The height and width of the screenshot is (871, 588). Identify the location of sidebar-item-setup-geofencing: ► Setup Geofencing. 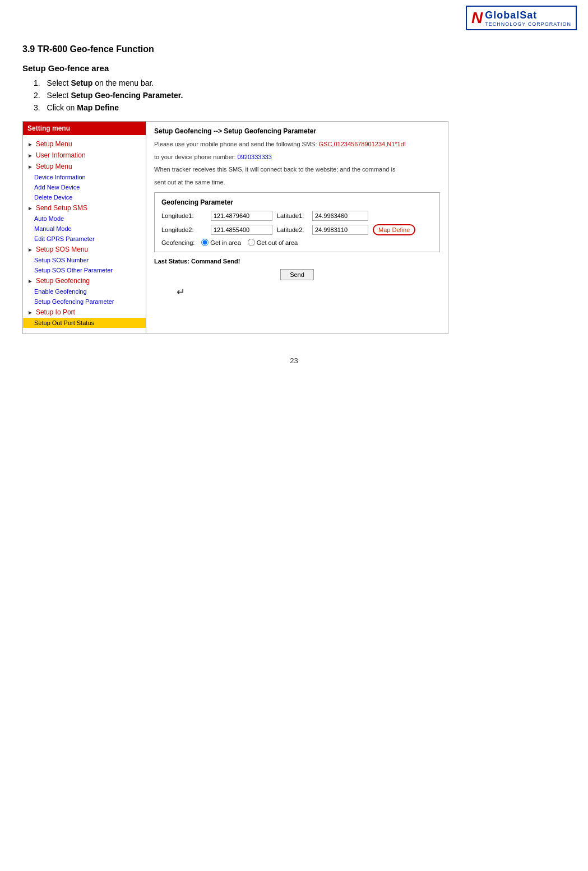
(84, 281).